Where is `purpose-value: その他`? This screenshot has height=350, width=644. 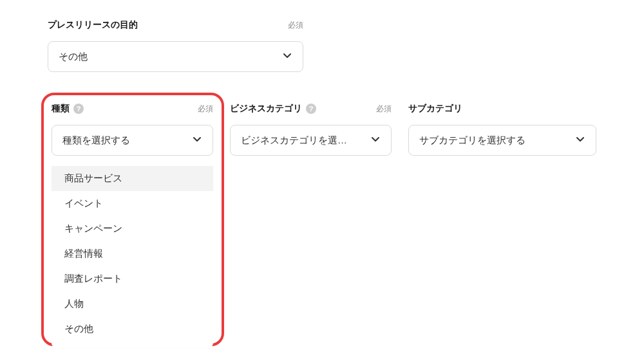 purpose-value: その他 is located at coordinates (73, 57).